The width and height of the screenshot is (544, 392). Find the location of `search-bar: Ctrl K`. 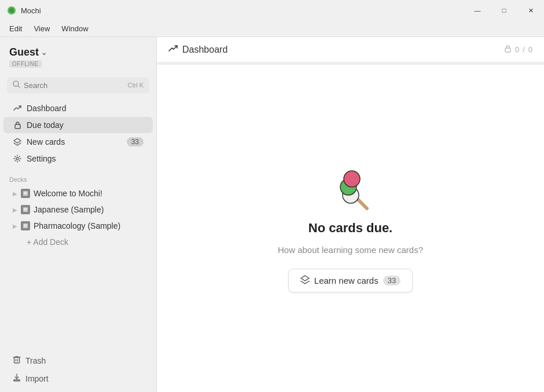

search-bar: Ctrl K is located at coordinates (78, 85).